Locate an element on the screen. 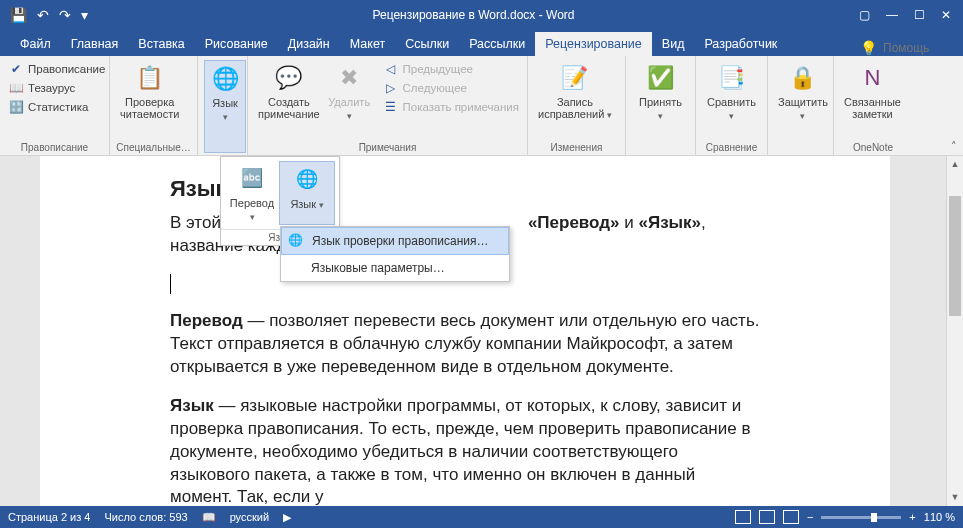  stats-icon: 🔡 is located at coordinates (16, 107).